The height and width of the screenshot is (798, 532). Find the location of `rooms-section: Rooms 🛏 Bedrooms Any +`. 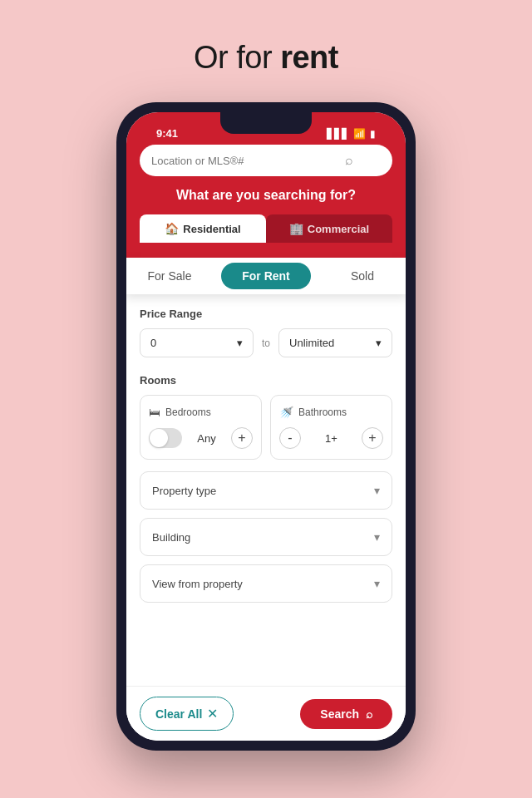

rooms-section: Rooms 🛏 Bedrooms Any + is located at coordinates (266, 417).